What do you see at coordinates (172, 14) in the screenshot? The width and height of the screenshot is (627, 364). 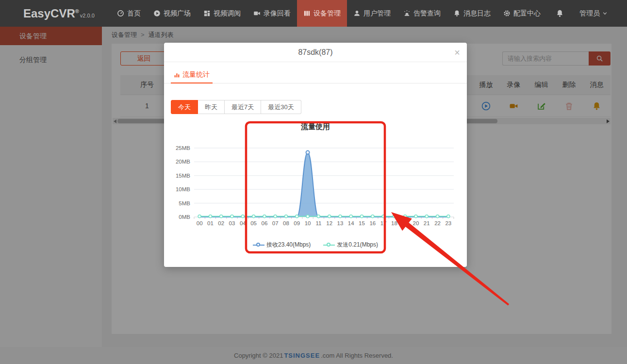 I see `nav-item-video-square: 视频广场` at bounding box center [172, 14].